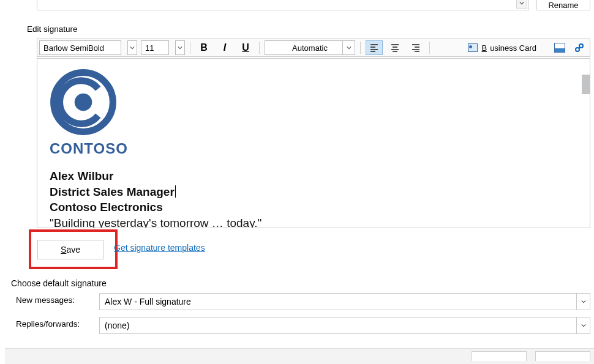  I want to click on contoso-logo-text: CONTOSO, so click(314, 149).